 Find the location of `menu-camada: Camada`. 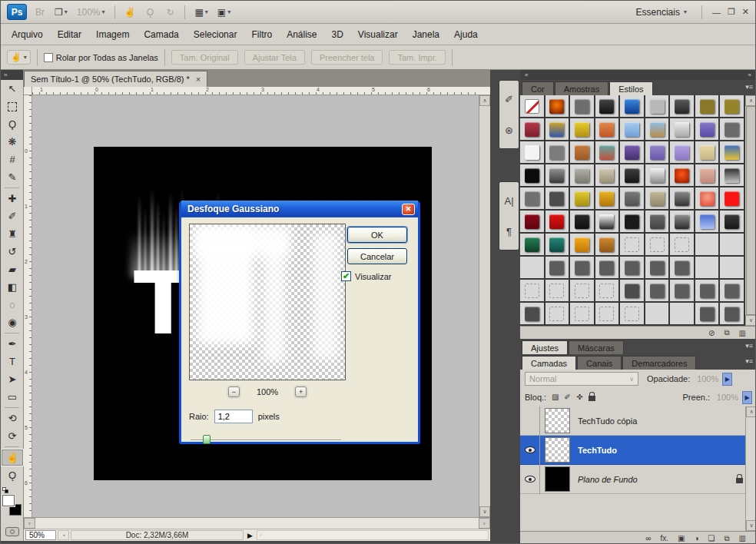

menu-camada: Camada is located at coordinates (161, 35).